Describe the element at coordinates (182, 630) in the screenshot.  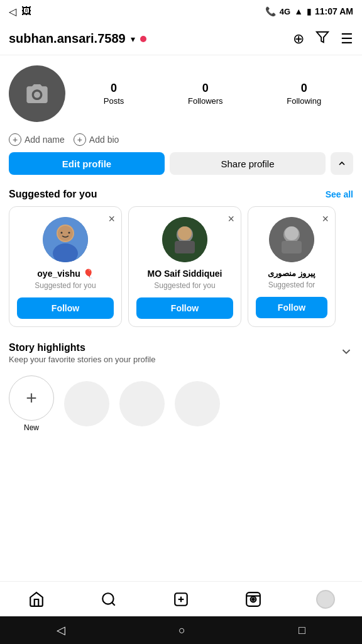
I see `android-home-button: ○` at that location.